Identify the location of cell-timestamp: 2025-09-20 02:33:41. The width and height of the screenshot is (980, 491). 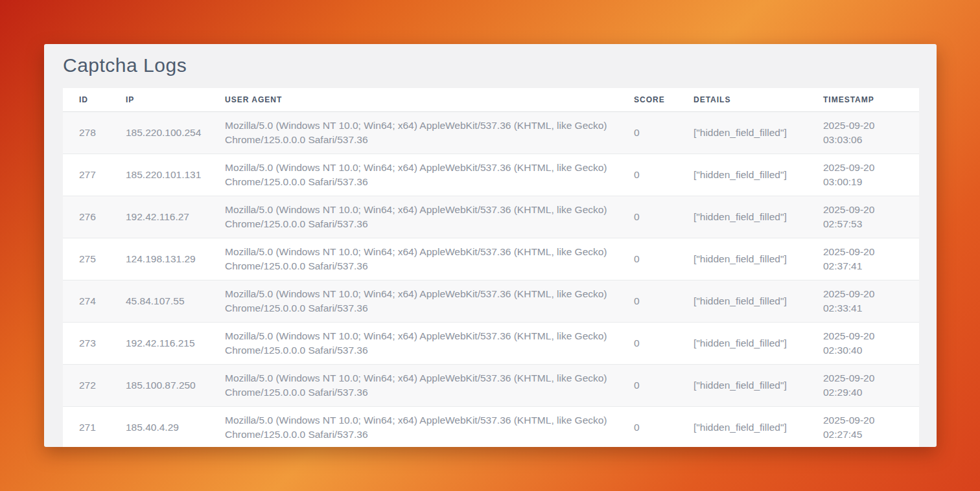
(863, 301).